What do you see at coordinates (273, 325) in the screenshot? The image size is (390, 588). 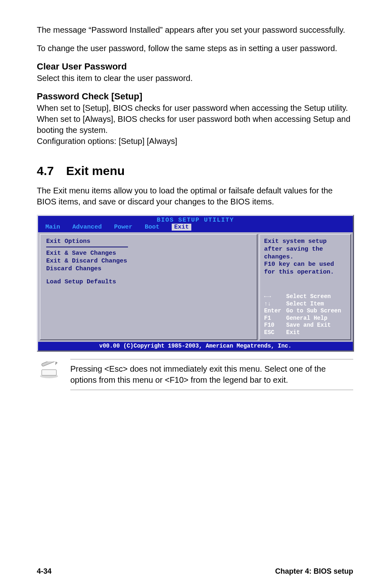 I see `bios-legend-key-f10: F10` at bounding box center [273, 325].